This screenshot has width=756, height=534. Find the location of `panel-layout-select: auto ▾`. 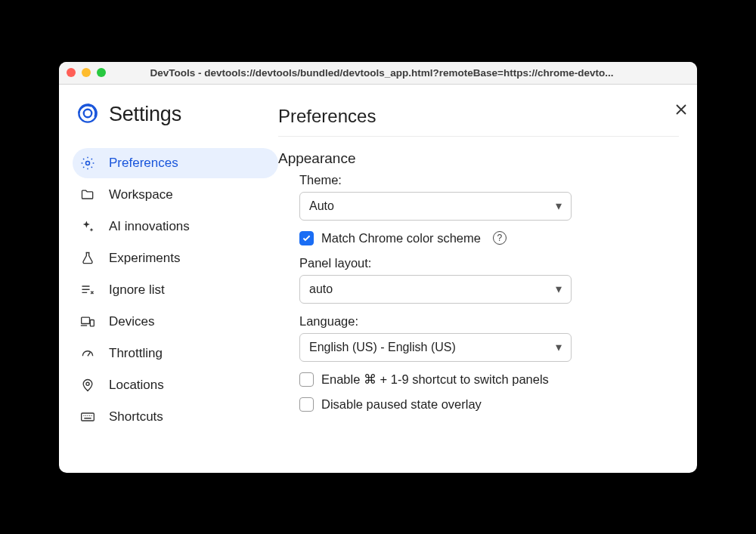

panel-layout-select: auto ▾ is located at coordinates (435, 289).